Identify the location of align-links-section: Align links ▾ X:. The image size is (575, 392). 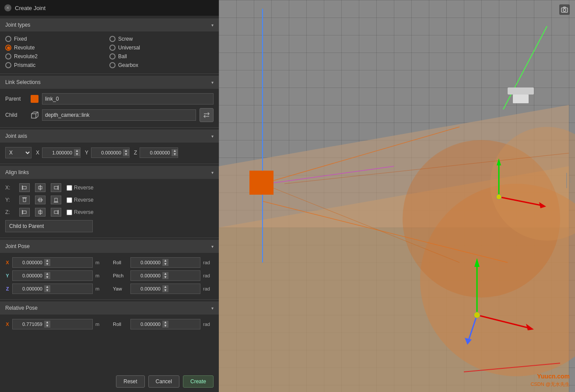
(109, 201).